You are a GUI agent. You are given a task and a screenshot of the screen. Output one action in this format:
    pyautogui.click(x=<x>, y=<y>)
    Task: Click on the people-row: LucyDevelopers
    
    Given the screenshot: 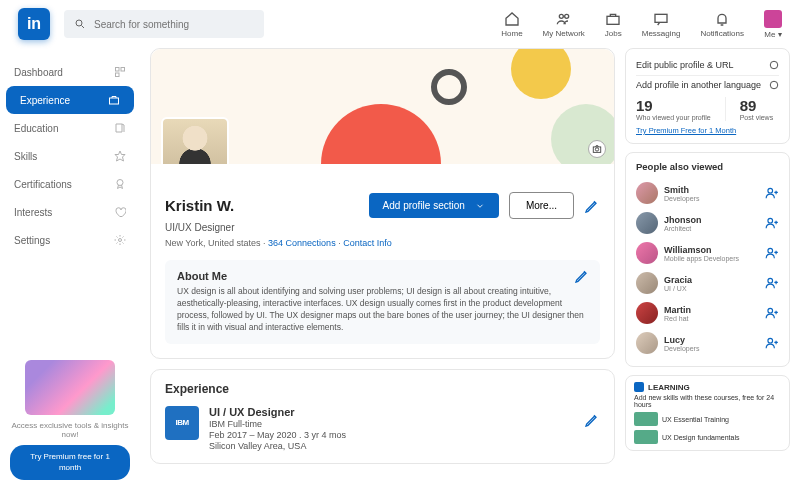 What is the action you would take?
    pyautogui.click(x=708, y=343)
    